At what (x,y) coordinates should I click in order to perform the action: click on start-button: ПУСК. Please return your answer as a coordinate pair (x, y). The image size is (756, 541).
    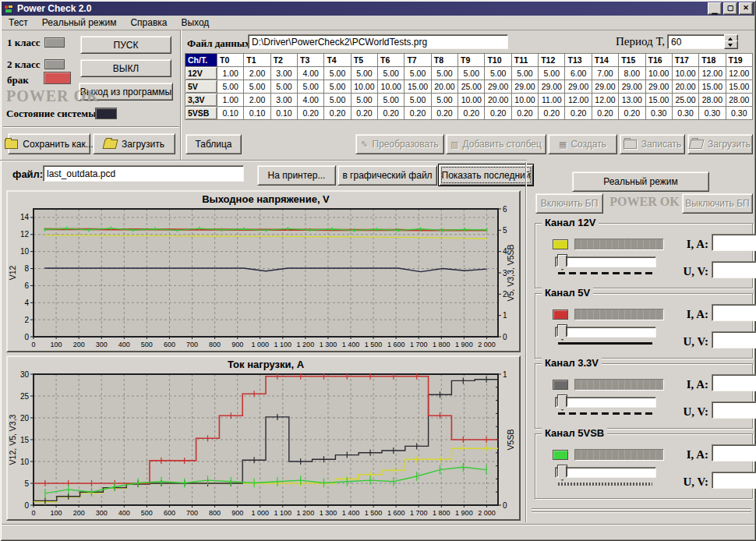
    Looking at the image, I should click on (126, 45).